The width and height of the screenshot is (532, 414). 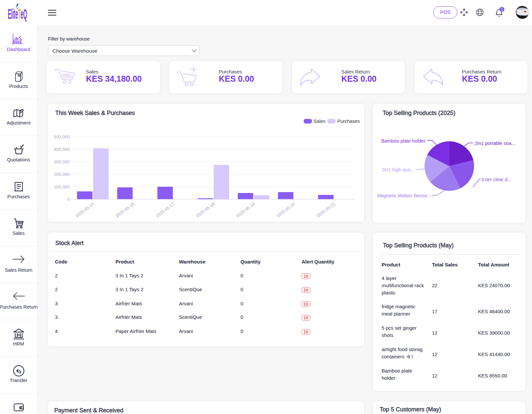 I want to click on svg-text: 0, so click(x=68, y=200).